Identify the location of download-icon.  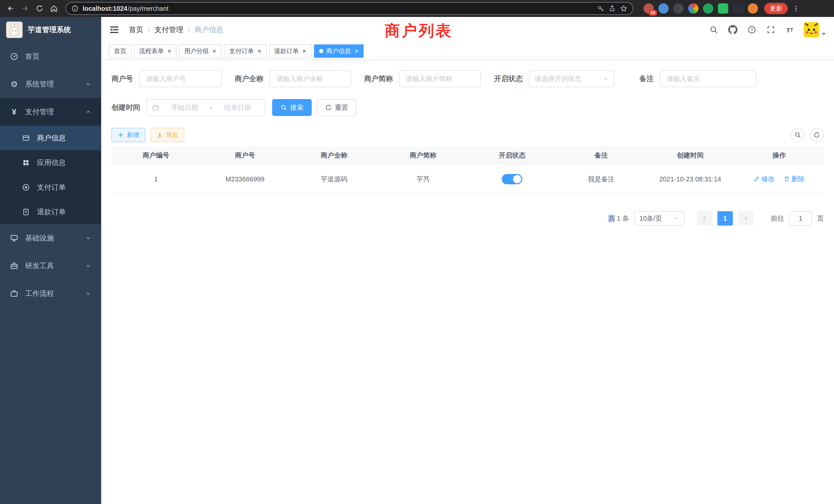
(160, 135).